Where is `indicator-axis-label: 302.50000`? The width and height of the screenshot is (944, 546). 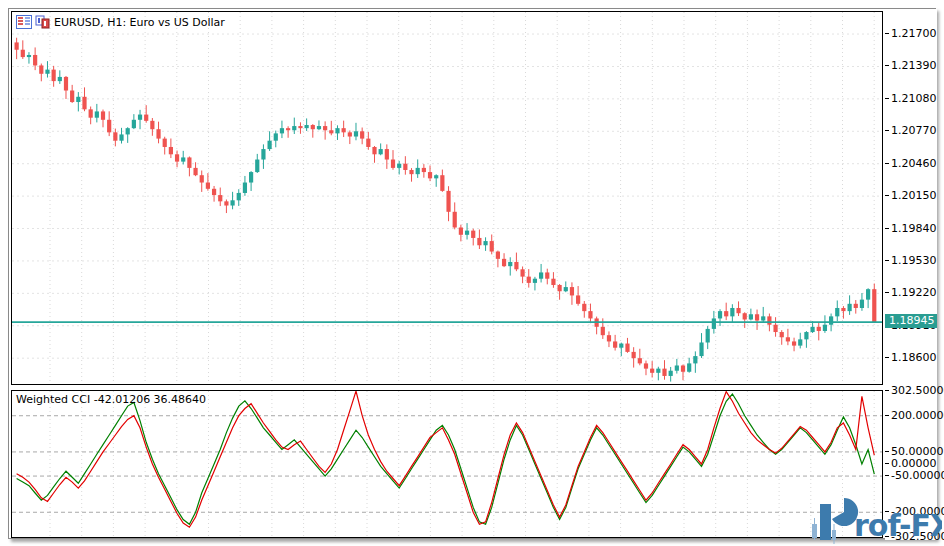 indicator-axis-label: 302.50000 is located at coordinates (918, 390).